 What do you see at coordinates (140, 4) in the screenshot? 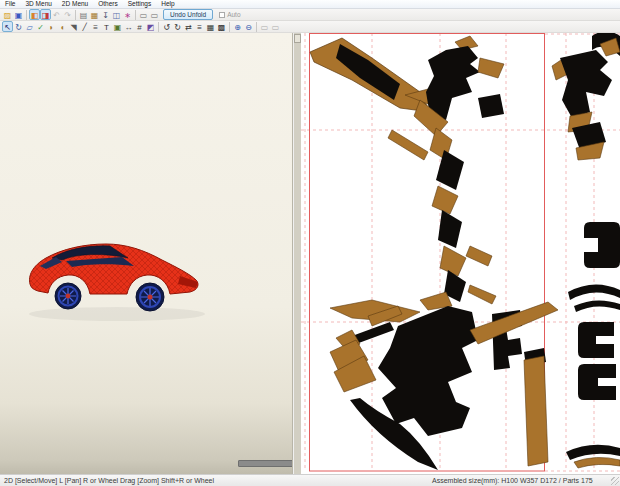
I see `menu-settings: Settings` at bounding box center [140, 4].